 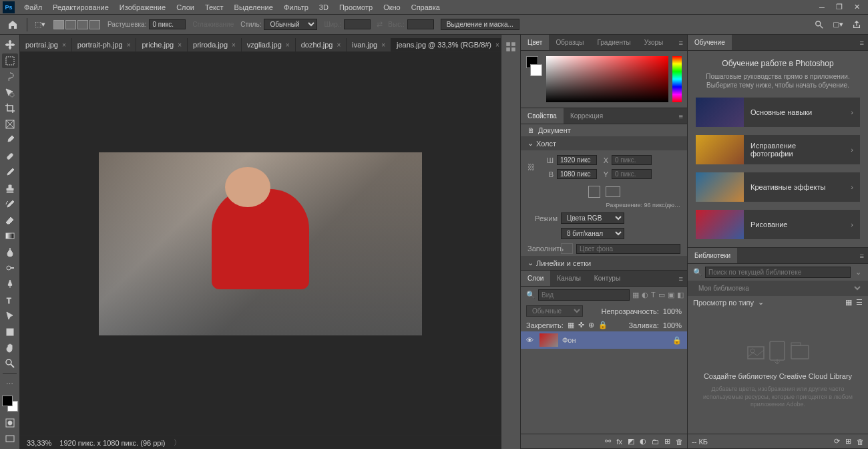 What do you see at coordinates (620, 442) in the screenshot?
I see `layer-fx-icon: fx` at bounding box center [620, 442].